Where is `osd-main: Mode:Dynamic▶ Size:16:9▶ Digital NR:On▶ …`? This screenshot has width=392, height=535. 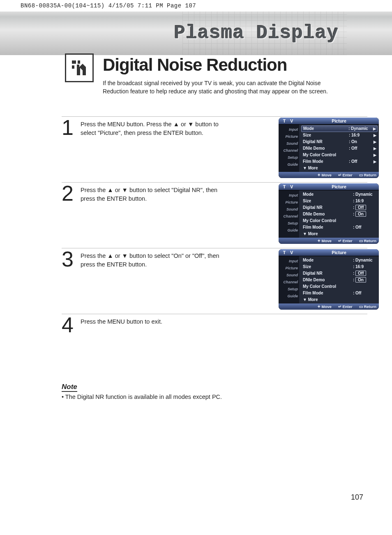
osd-main: Mode:Dynamic▶ Size:16:9▶ Digital NR:On▶ … is located at coordinates (339, 148).